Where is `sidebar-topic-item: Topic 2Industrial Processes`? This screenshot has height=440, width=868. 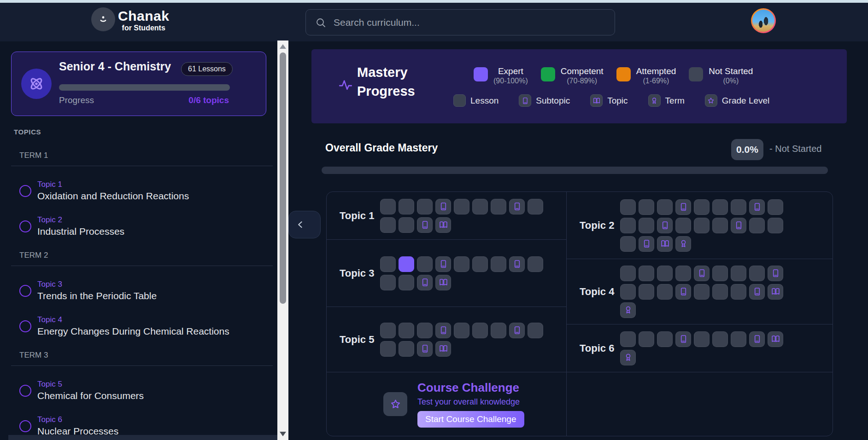 sidebar-topic-item: Topic 2Industrial Processes is located at coordinates (146, 226).